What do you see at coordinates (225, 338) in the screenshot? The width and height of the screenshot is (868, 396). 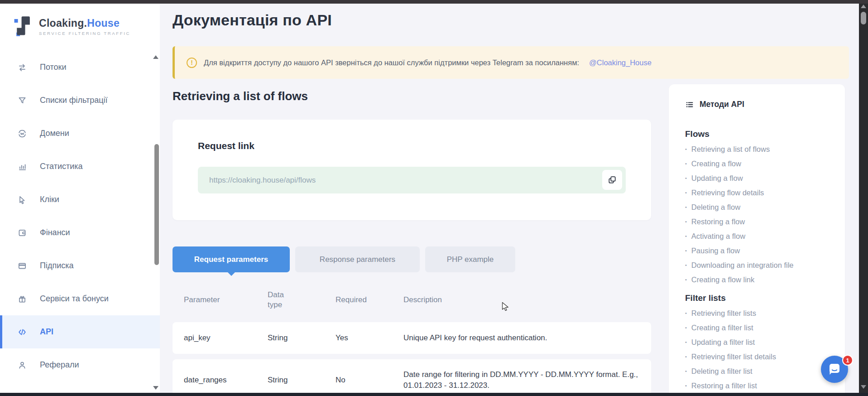 I see `cell-parameter: api_key` at bounding box center [225, 338].